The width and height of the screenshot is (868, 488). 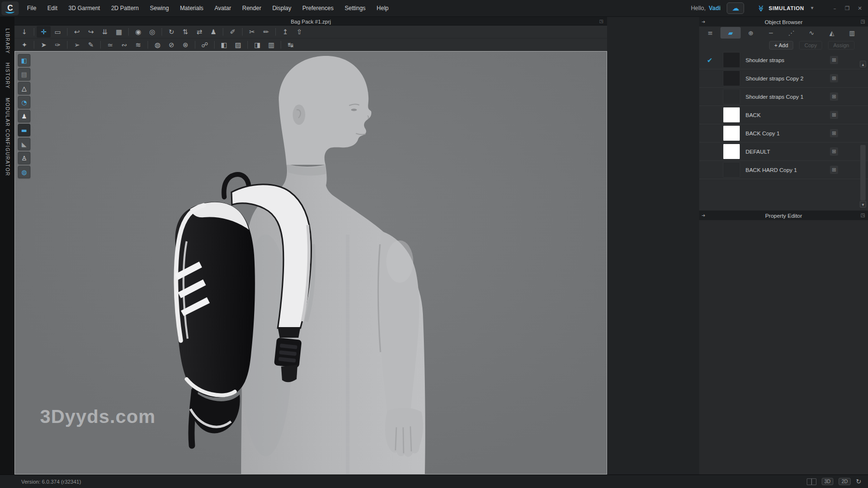 What do you see at coordinates (185, 32) in the screenshot?
I see `move-arrangement-icon: ⇅` at bounding box center [185, 32].